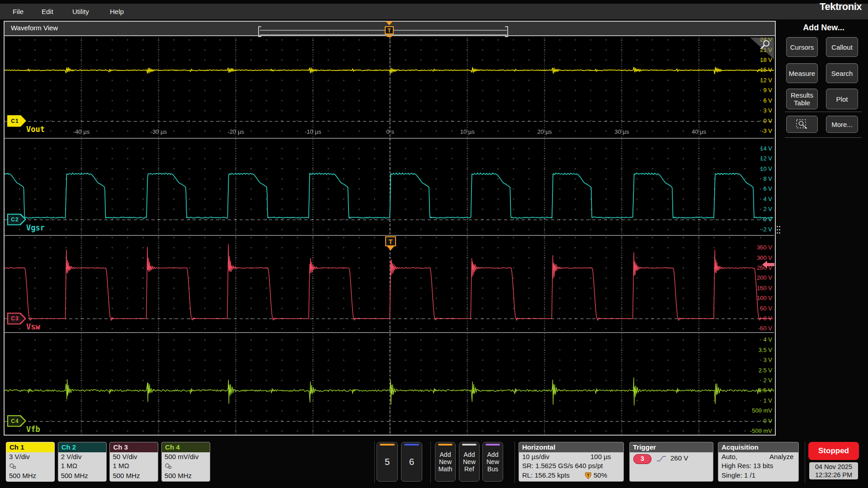 Image resolution: width=868 pixels, height=488 pixels. Describe the element at coordinates (536, 456) in the screenshot. I see `horizontal-rate: 10 µs/div` at that location.